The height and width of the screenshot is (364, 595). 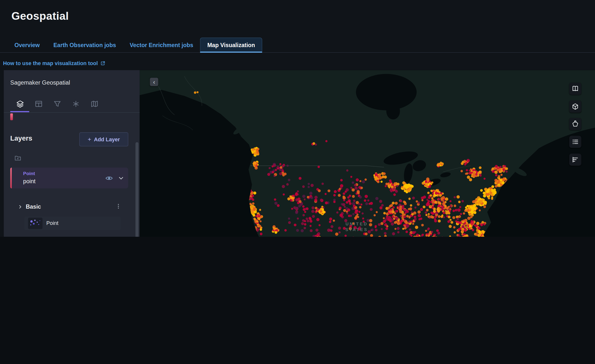 What do you see at coordinates (575, 89) in the screenshot?
I see `split-map-icon` at bounding box center [575, 89].